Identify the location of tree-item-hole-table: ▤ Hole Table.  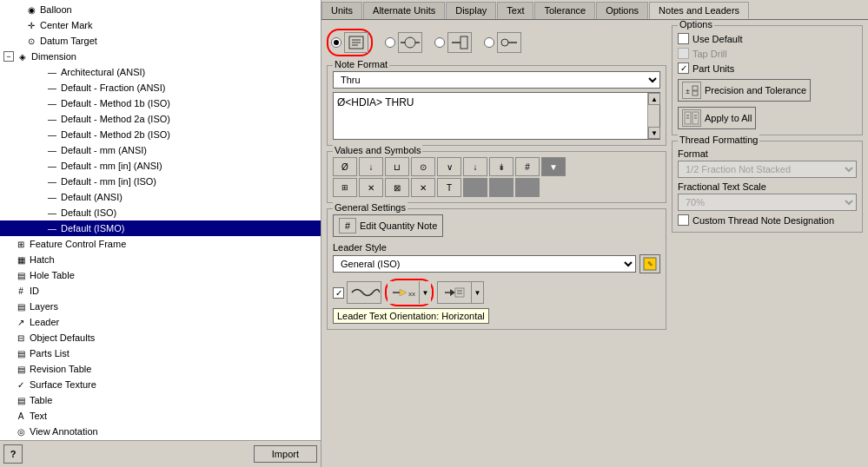
(160, 275).